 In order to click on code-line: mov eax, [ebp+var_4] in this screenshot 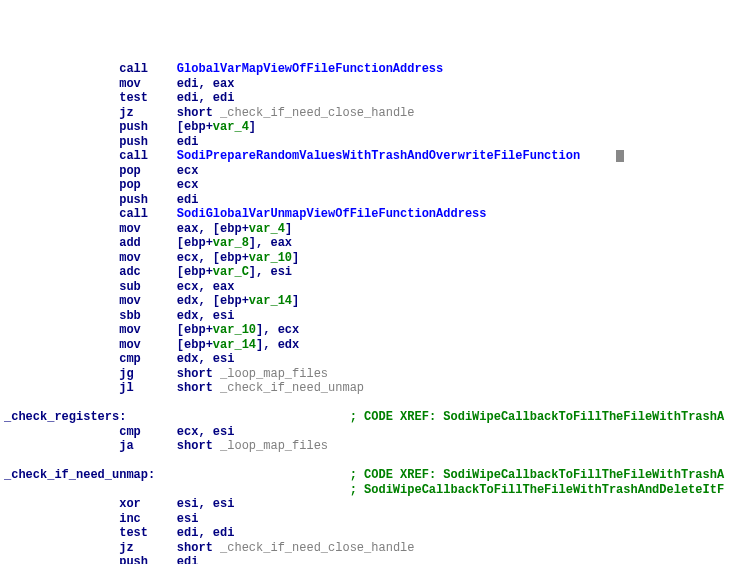, I will do `click(369, 230)`.